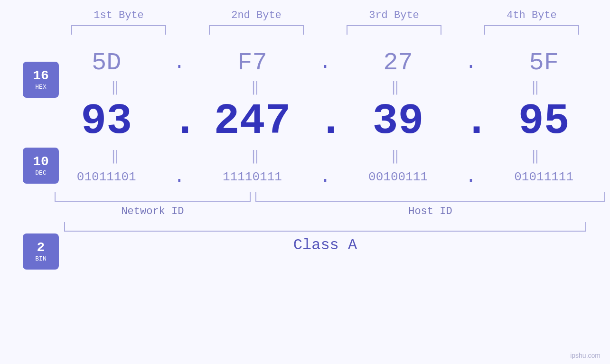 Image resolution: width=610 pixels, height=364 pixels. Describe the element at coordinates (535, 157) in the screenshot. I see `equals-8: ‖` at that location.